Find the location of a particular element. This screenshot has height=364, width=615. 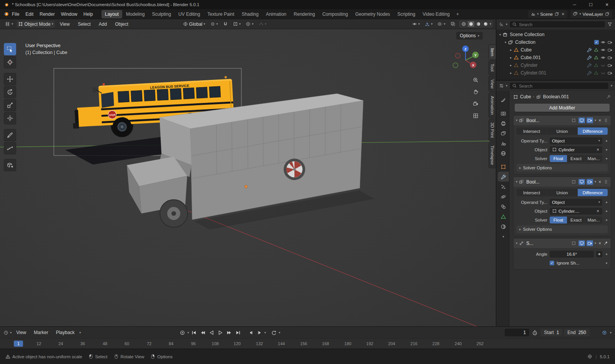

zoom-button is located at coordinates (476, 80).